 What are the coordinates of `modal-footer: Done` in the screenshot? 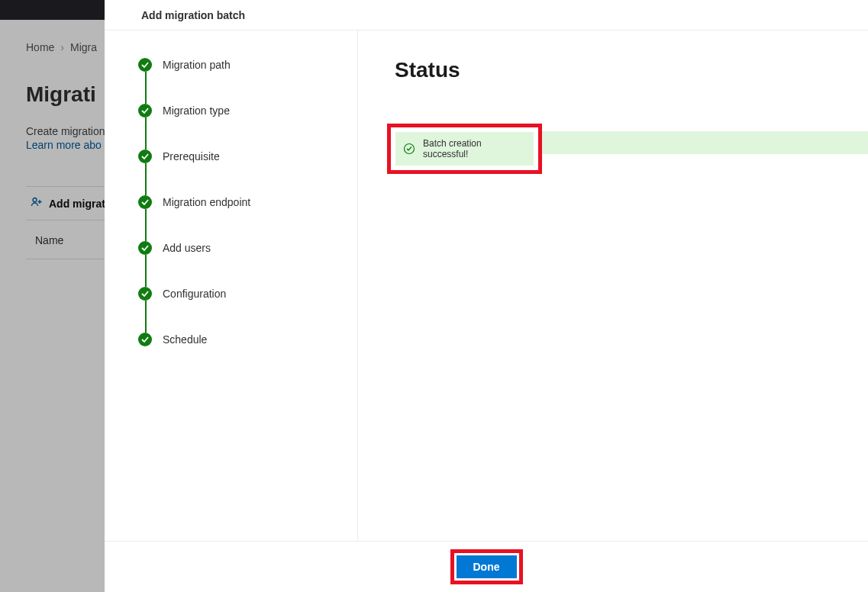 It's located at (486, 566).